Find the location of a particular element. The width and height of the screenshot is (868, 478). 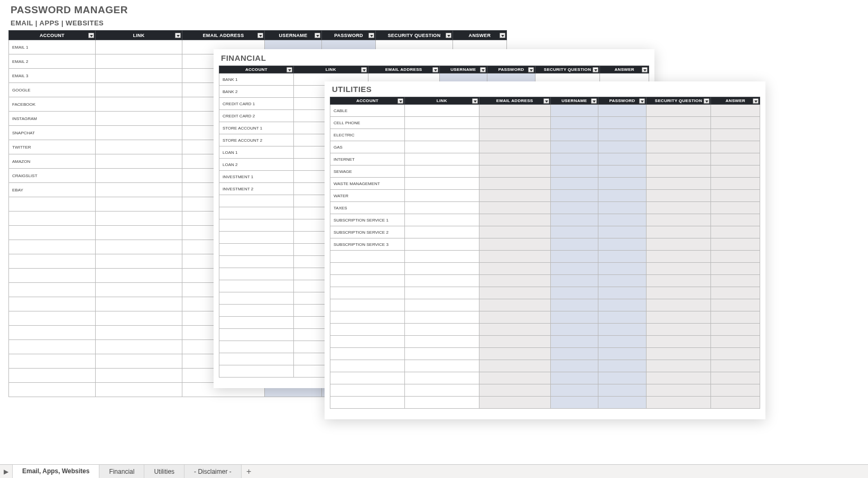

column-header-password: PASSWORD is located at coordinates (623, 101).